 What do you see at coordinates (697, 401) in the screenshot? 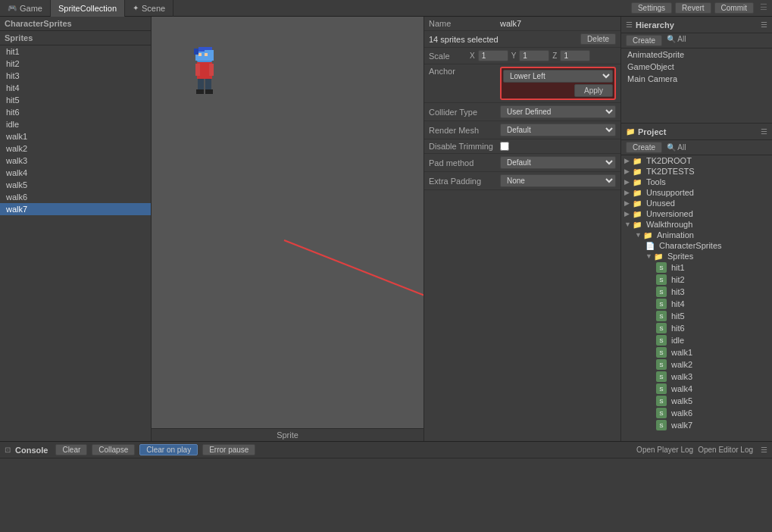
I see `tree-item-walk5: Swalk5` at bounding box center [697, 401].